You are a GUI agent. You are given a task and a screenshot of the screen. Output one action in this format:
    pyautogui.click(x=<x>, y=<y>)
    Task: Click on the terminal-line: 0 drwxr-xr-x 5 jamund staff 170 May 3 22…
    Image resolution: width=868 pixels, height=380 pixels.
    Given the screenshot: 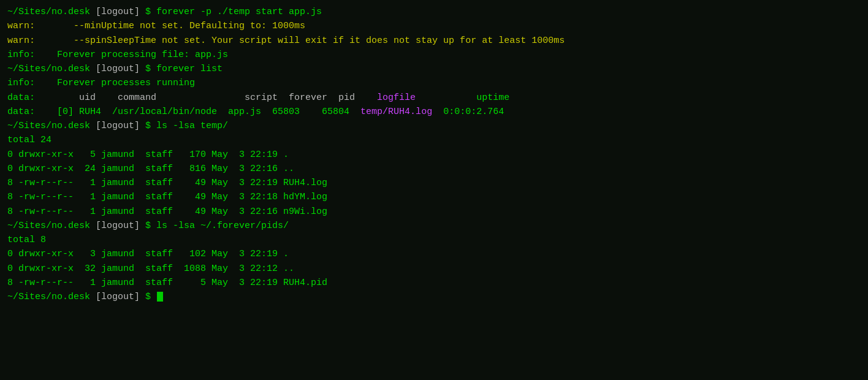 What is the action you would take?
    pyautogui.click(x=434, y=154)
    